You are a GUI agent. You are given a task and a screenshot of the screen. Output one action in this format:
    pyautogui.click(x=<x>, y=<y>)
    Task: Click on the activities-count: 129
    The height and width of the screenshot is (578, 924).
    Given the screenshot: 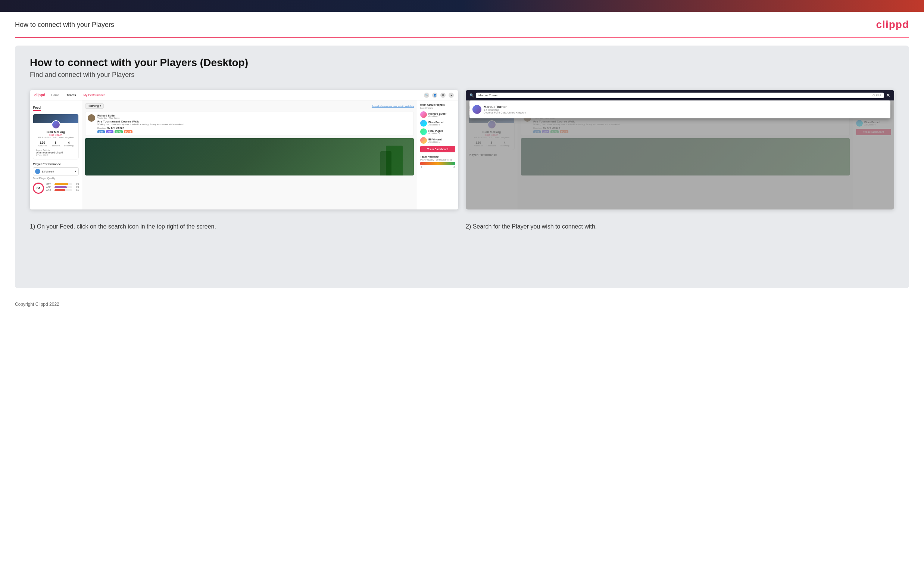 What is the action you would take?
    pyautogui.click(x=43, y=143)
    